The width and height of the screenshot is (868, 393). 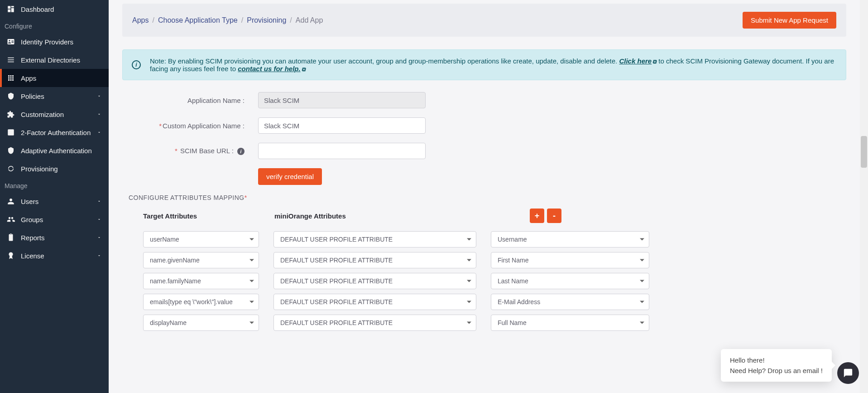 I want to click on value-attribute-select: Username, so click(x=570, y=239).